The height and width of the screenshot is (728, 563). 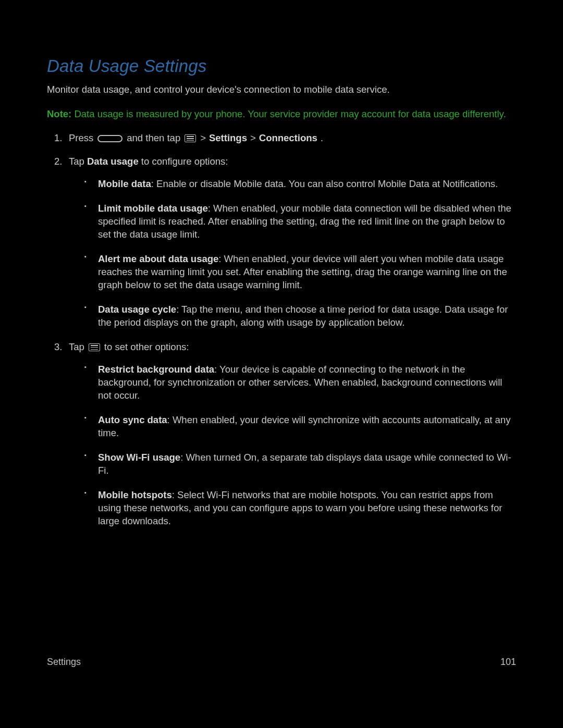 What do you see at coordinates (307, 464) in the screenshot?
I see `list-item: Show Wi-Fi usage: When turned On, a sepa…` at bounding box center [307, 464].